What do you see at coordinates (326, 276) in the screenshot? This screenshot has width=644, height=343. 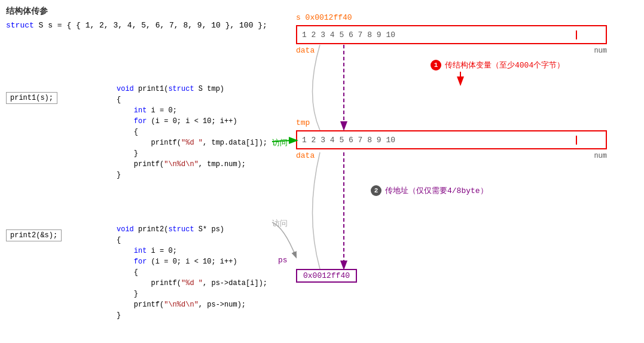 I see `ps-container: ps 0x0012ff40` at bounding box center [326, 276].